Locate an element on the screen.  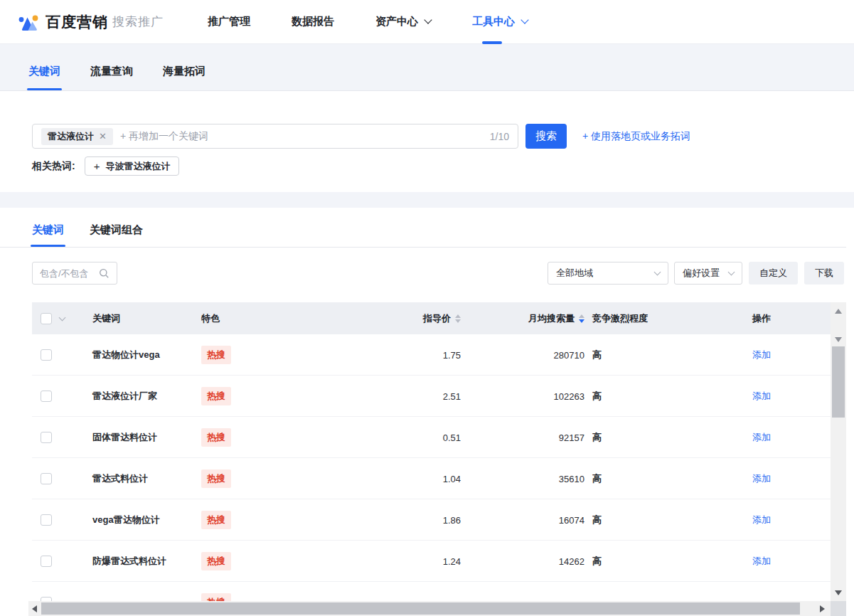
remove-chip-icon: ✕ is located at coordinates (102, 137).